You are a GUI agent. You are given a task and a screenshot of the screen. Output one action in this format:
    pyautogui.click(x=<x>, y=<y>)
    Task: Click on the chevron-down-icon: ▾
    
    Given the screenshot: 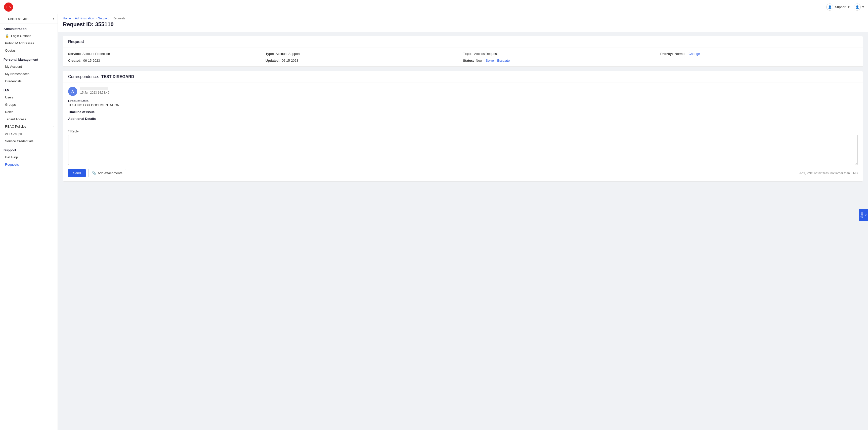 What is the action you would take?
    pyautogui.click(x=53, y=19)
    